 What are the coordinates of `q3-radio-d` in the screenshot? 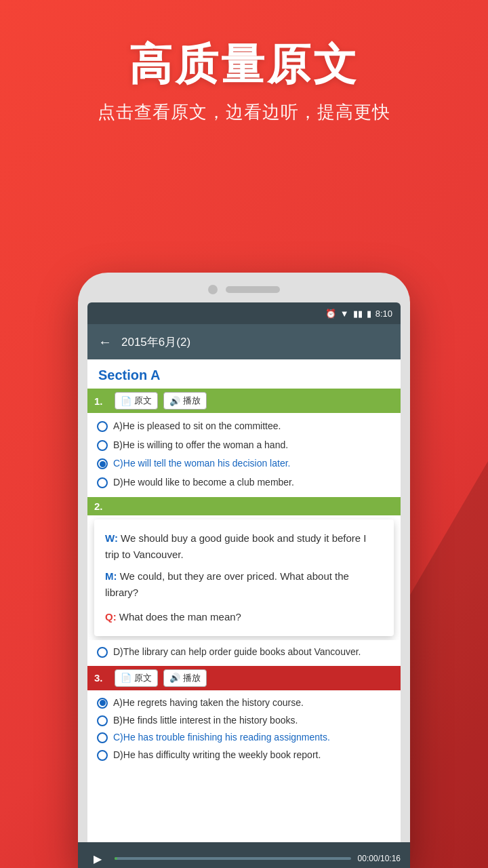 It's located at (102, 755).